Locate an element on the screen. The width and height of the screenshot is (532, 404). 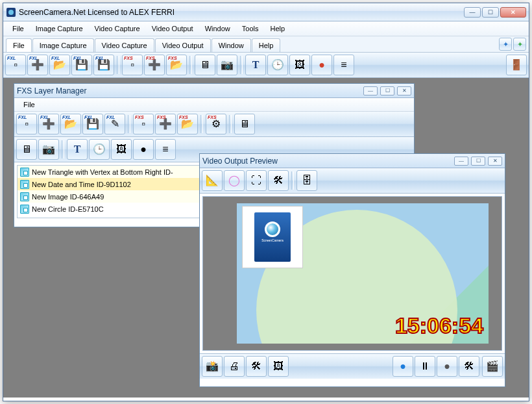
menu-tools: Tools is located at coordinates (250, 29).